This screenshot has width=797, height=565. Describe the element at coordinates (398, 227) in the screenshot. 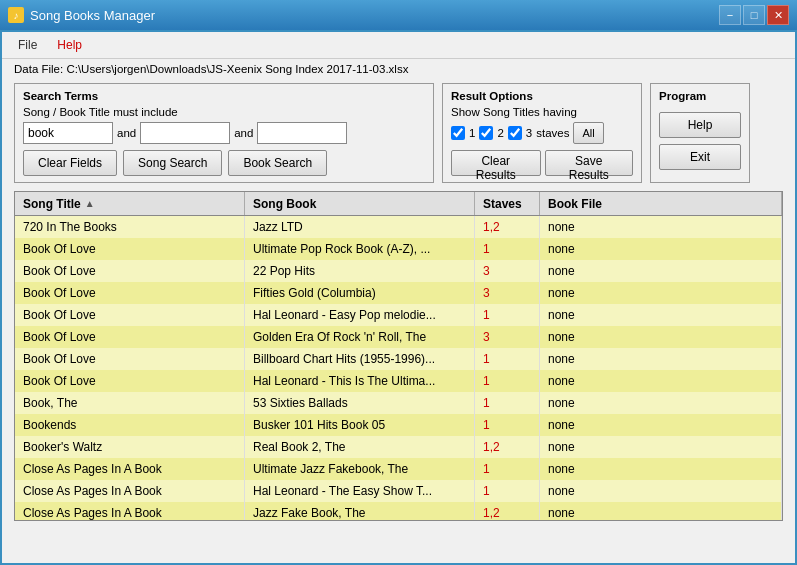

I see `table-row: 720 In The BooksJazz LTD1,2none` at that location.